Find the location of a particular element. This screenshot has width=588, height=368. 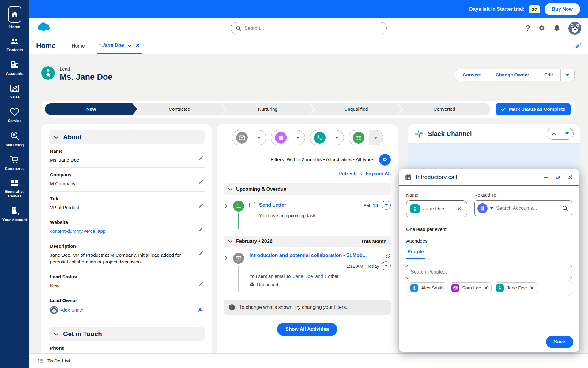

change-owner-button: Change Owner is located at coordinates (512, 75).